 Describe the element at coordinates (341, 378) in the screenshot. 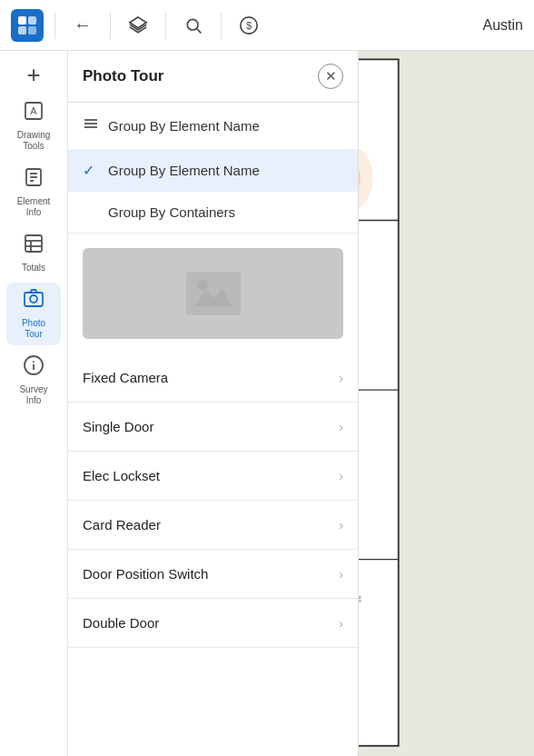

I see `chevron-right-icon-0: ›` at that location.